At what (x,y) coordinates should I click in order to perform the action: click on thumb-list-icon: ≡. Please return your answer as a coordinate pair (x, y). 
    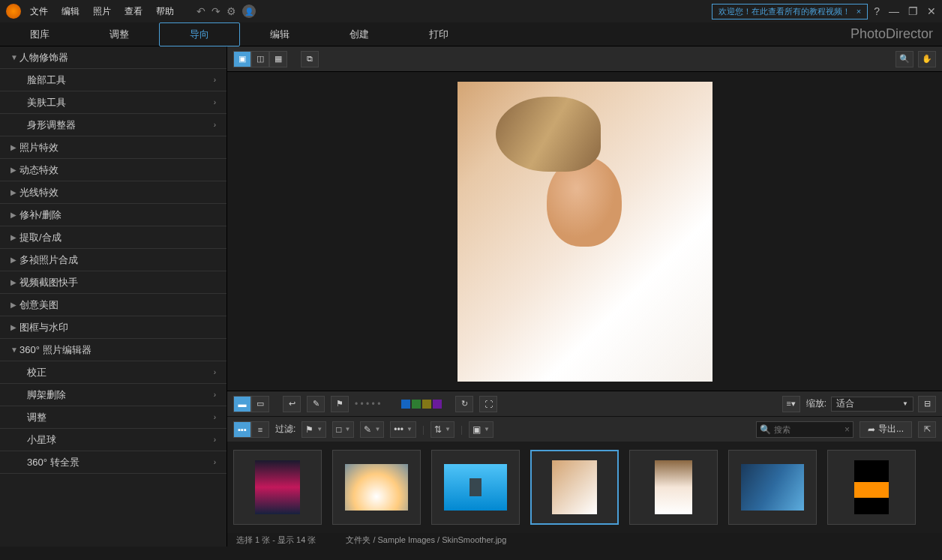
    Looking at the image, I should click on (260, 430).